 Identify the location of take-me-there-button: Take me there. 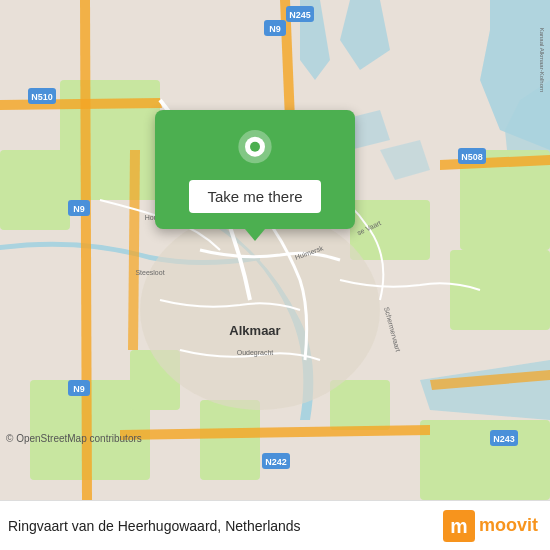
(254, 196).